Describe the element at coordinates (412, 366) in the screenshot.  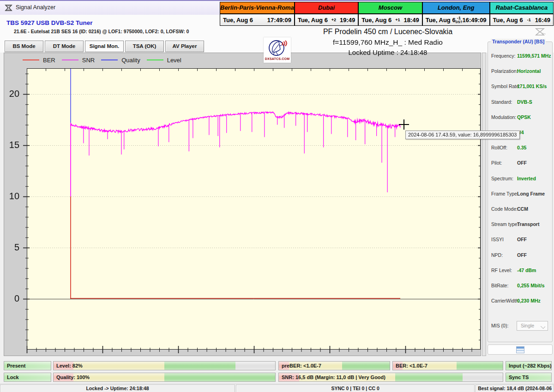
I see `meter-label: BER: <1.0E-7` at that location.